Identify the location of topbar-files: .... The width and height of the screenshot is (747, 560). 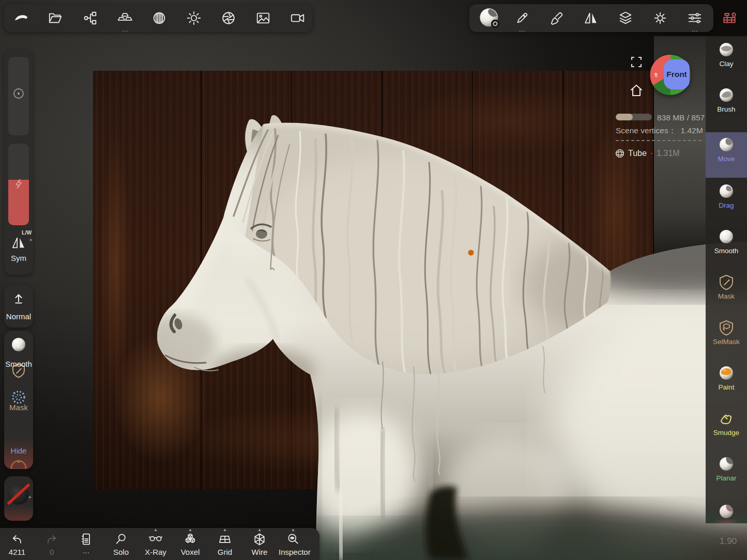
(158, 18).